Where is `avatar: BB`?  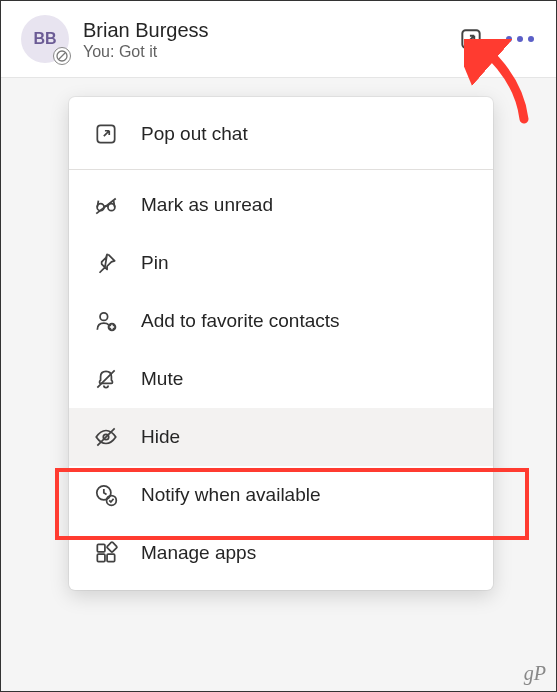 avatar: BB is located at coordinates (45, 39).